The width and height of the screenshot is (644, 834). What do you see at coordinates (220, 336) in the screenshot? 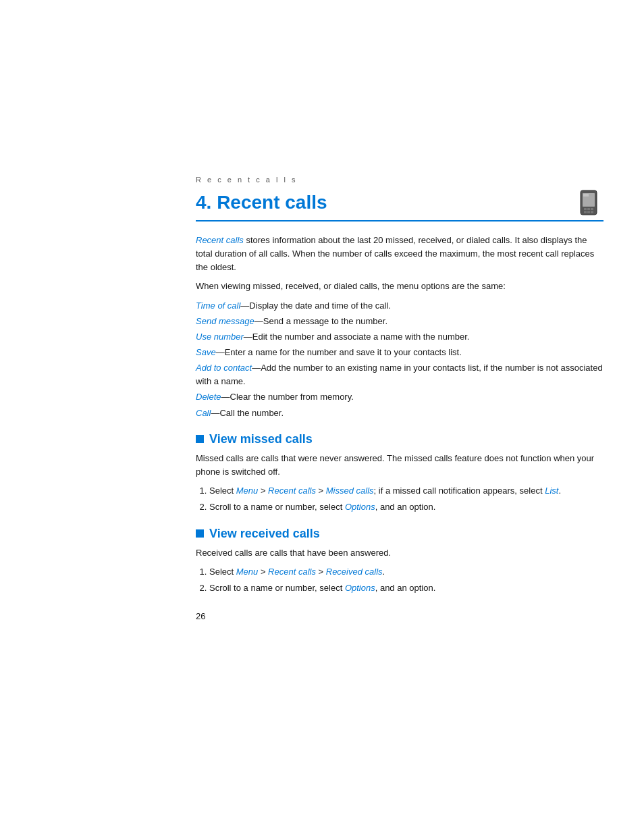
I see `use-number-link: Use number` at bounding box center [220, 336].